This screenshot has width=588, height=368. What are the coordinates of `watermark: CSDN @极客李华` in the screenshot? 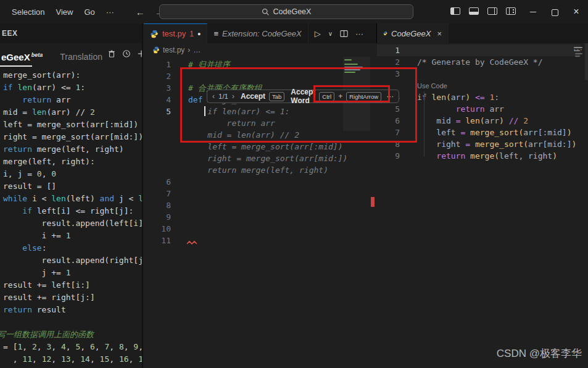 It's located at (539, 353).